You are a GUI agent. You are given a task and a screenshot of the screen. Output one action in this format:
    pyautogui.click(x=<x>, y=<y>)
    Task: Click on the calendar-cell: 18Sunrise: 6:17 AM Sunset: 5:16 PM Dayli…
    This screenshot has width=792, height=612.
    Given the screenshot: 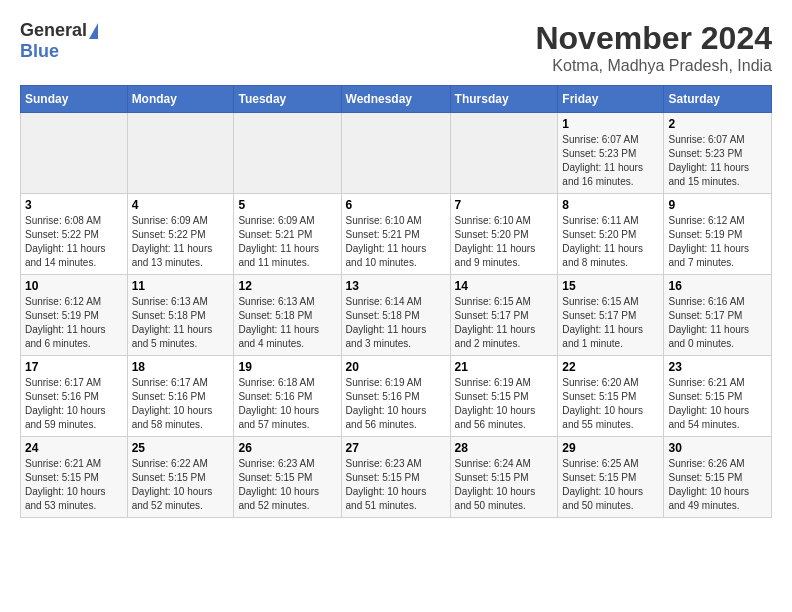 What is the action you would take?
    pyautogui.click(x=180, y=396)
    